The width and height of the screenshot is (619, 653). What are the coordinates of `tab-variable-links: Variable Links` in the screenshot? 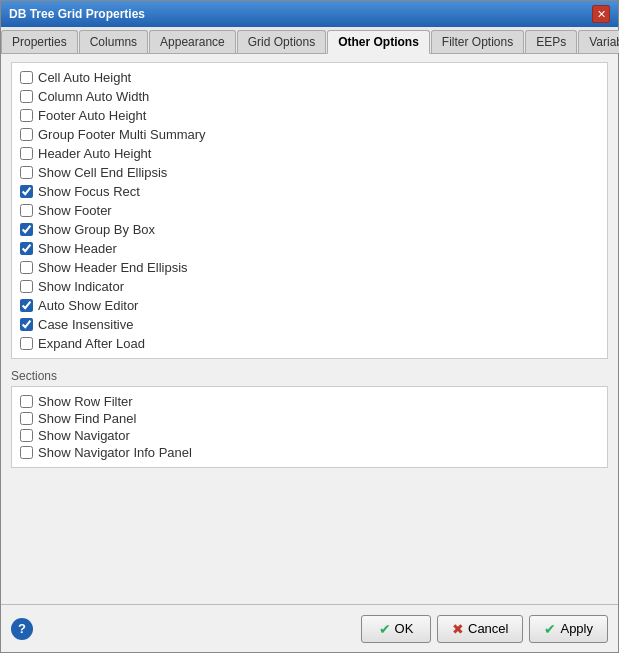 It's located at (598, 42).